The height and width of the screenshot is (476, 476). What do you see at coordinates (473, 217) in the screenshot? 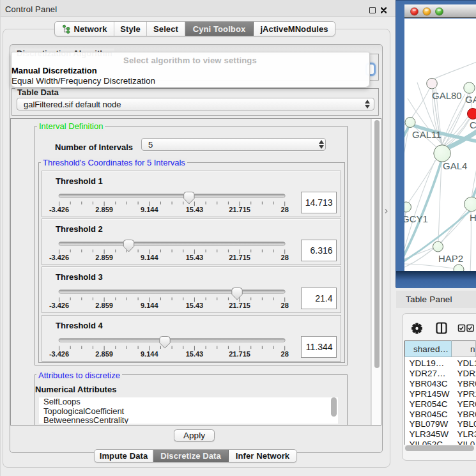
I see `svg-text: H` at bounding box center [473, 217].